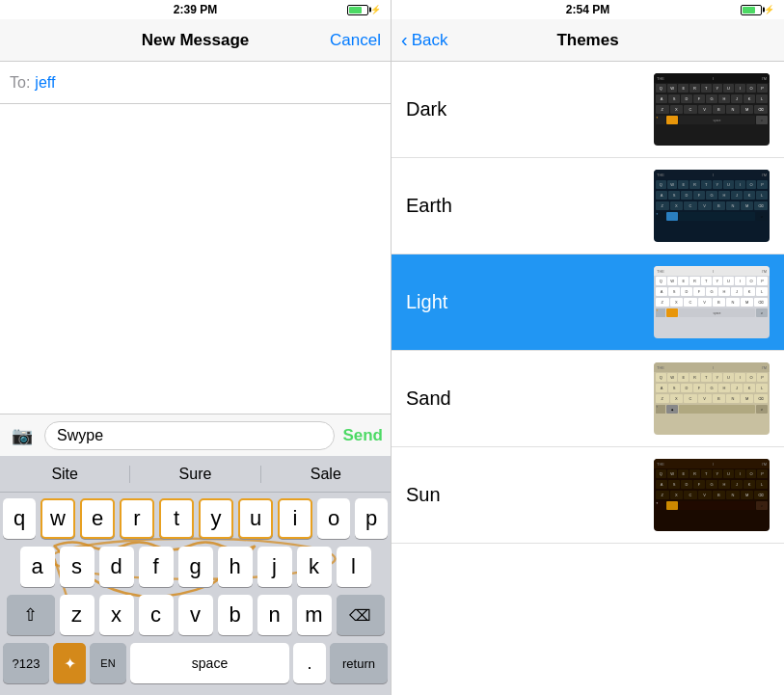  What do you see at coordinates (275, 615) in the screenshot?
I see `key-n: n` at bounding box center [275, 615].